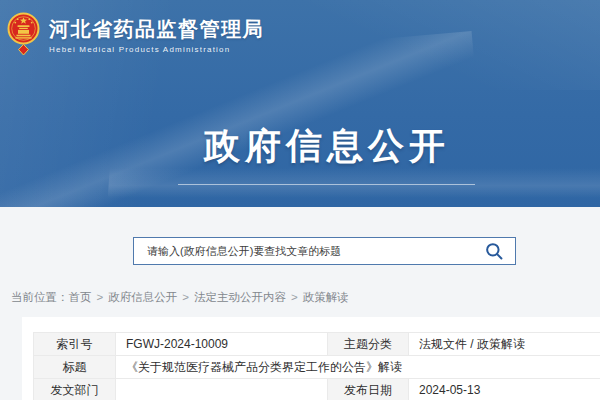 The image size is (600, 400). Describe the element at coordinates (494, 251) in the screenshot. I see `search-button` at that location.